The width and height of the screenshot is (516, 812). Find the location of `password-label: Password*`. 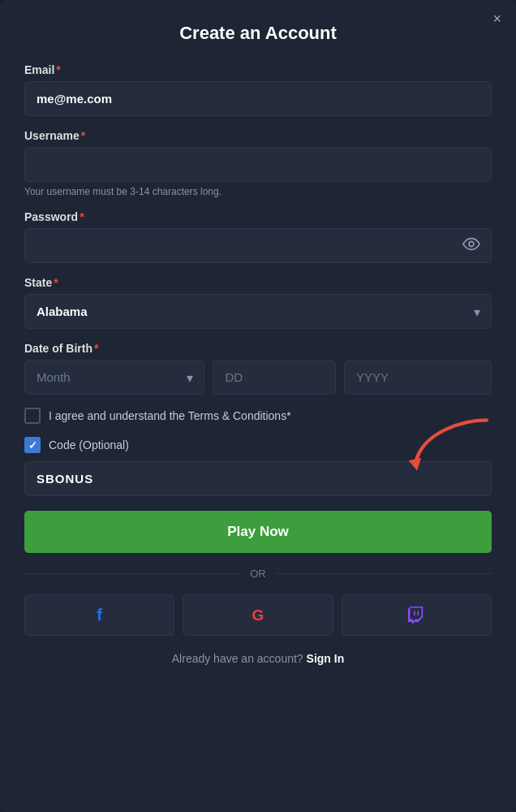

password-label: Password* is located at coordinates (258, 217).